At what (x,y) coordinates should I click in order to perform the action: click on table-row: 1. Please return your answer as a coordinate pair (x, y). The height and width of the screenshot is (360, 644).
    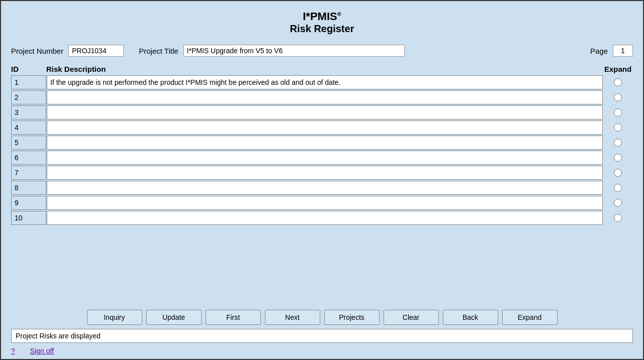
    Looking at the image, I should click on (322, 82).